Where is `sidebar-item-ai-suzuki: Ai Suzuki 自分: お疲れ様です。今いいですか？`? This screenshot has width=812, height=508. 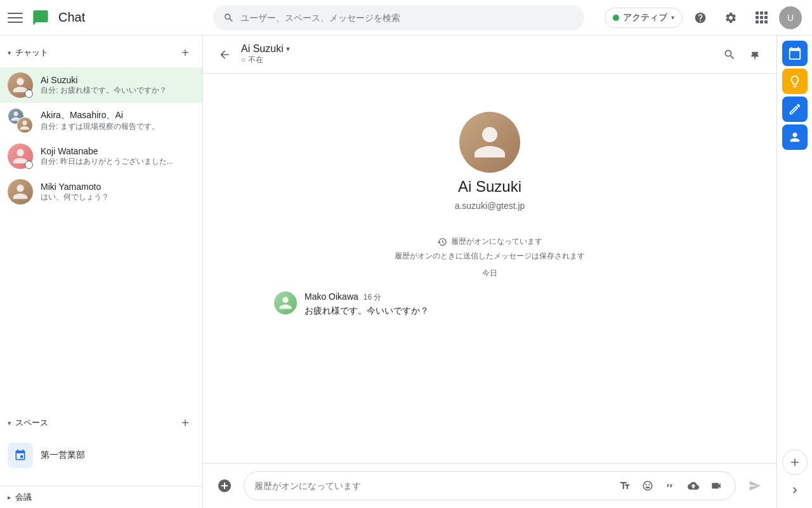
sidebar-item-ai-suzuki: Ai Suzuki 自分: お疲れ様です。今いいですか？ is located at coordinates (102, 85).